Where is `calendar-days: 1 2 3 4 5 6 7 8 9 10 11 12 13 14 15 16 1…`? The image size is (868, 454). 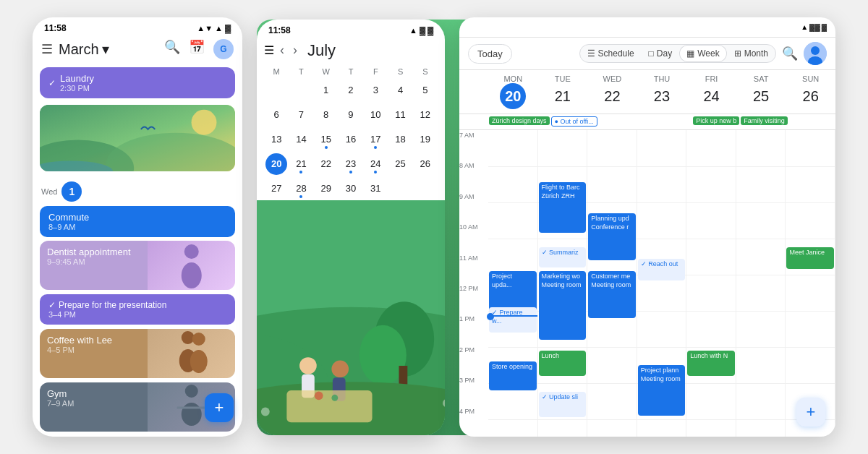
calendar-days: 1 2 3 4 5 6 7 8 9 10 11 12 13 14 15 16 1… is located at coordinates (351, 140).